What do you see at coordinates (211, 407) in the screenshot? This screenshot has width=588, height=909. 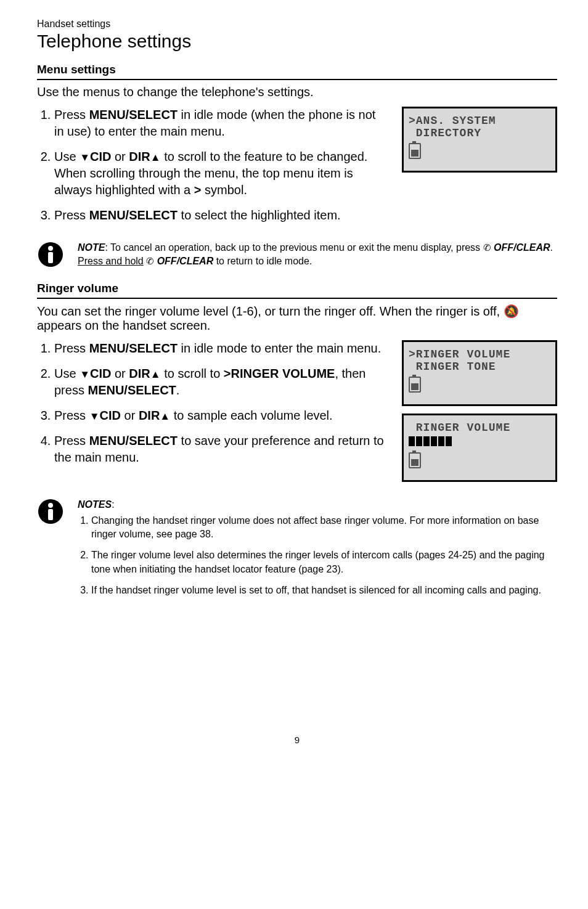 I see `steps-list: Press MENU/SELECT in idle mode to enter …` at bounding box center [211, 407].